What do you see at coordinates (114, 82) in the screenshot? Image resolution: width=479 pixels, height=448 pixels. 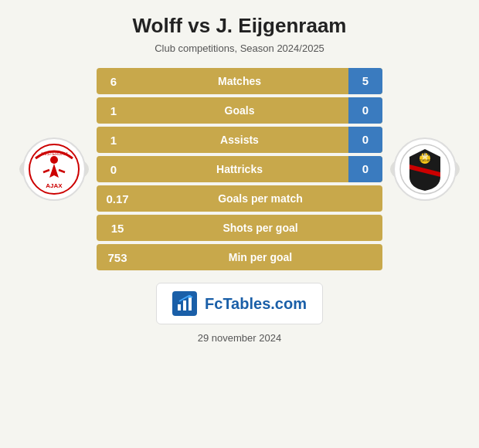 I see `stat-value-left-matches: 6` at bounding box center [114, 82].